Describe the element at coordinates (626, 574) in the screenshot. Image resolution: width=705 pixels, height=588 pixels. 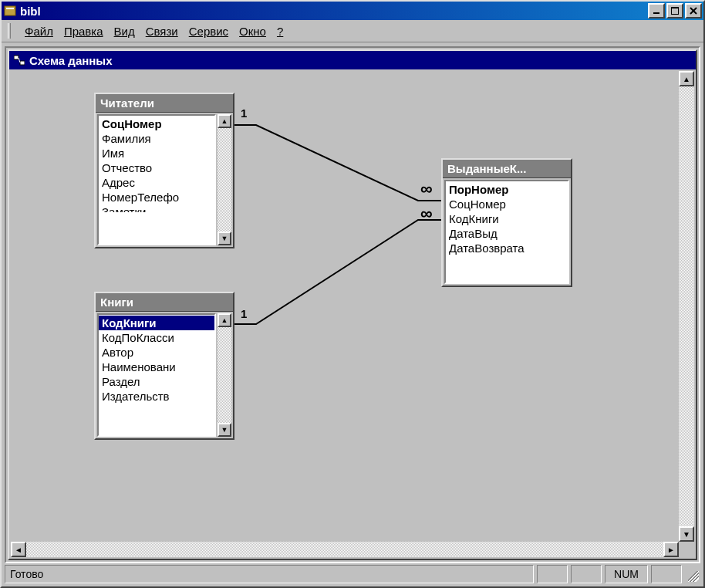
I see `status-numlock: NUM` at that location.